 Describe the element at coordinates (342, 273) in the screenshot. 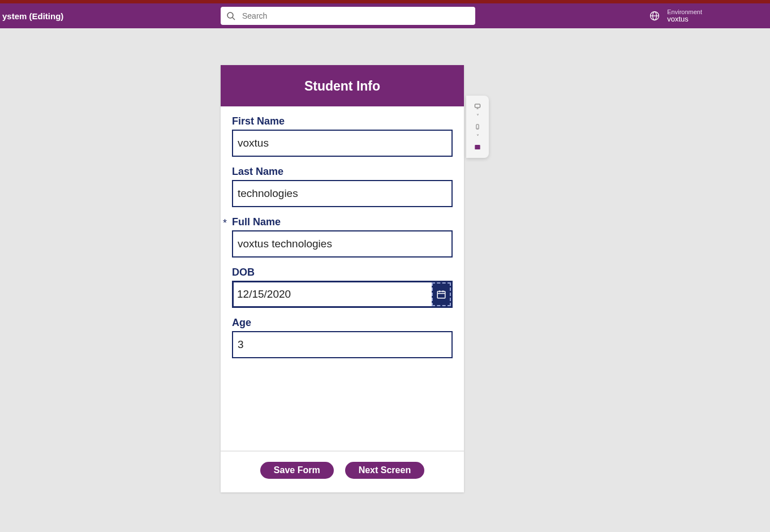

I see `dob-label: DOB` at that location.